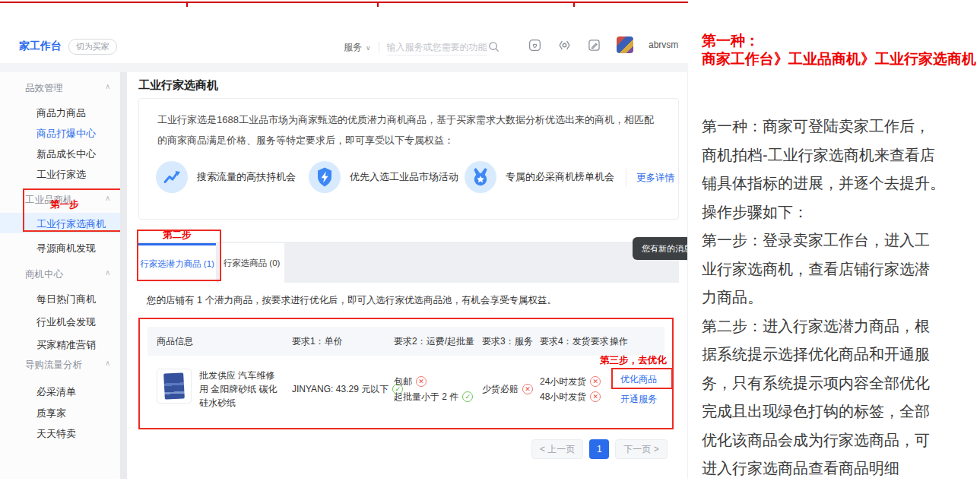 This screenshot has height=494, width=980. I want to click on switch-to-buyer-button: 切为买家, so click(93, 47).